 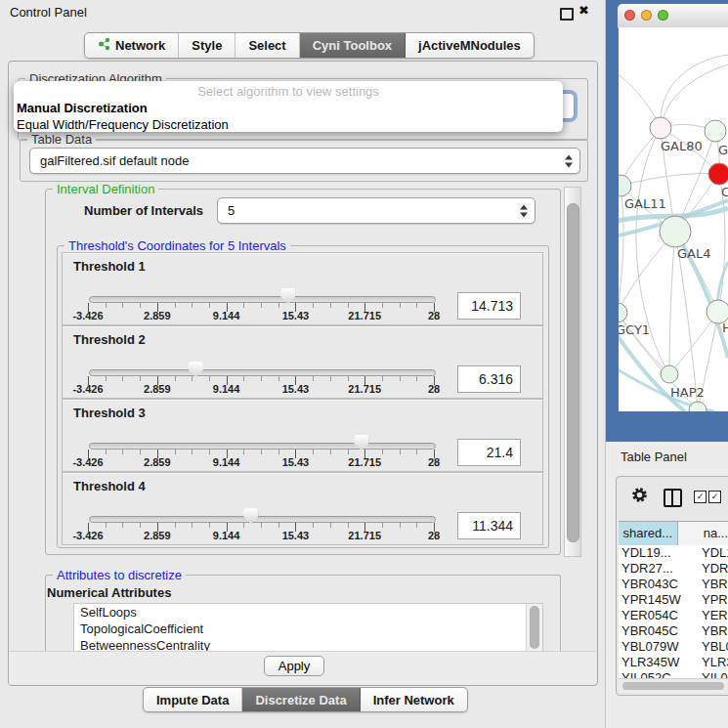 What do you see at coordinates (268, 45) in the screenshot?
I see `tab-select: Select` at bounding box center [268, 45].